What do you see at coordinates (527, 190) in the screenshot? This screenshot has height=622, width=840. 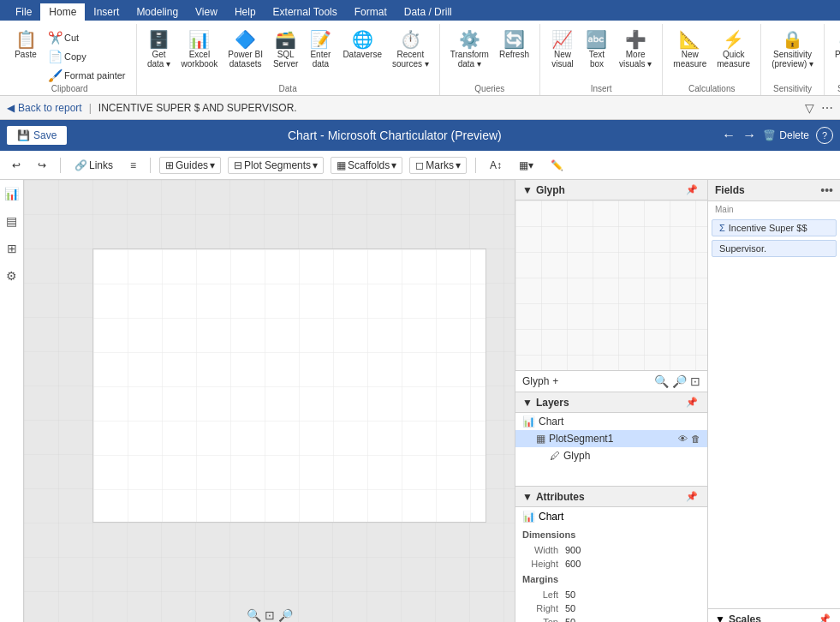 I see `glyph-collapse-icon: ▼` at bounding box center [527, 190].